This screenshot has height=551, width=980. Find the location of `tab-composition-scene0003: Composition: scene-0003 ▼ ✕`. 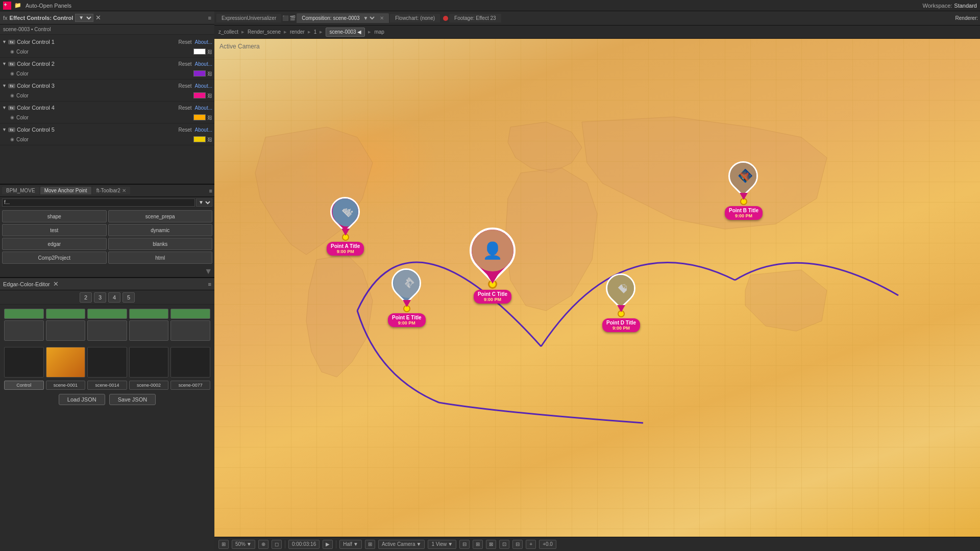

tab-composition-scene0003: Composition: scene-0003 ▼ ✕ is located at coordinates (343, 18).